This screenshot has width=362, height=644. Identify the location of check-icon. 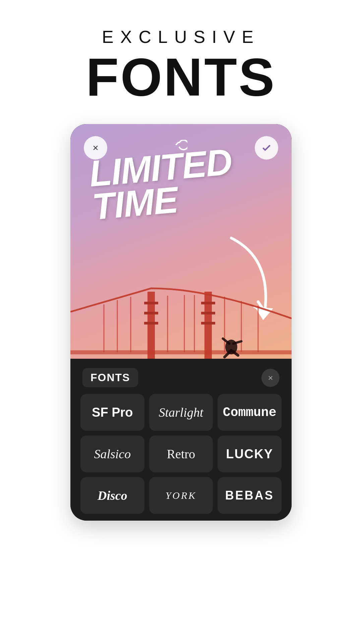
(266, 148).